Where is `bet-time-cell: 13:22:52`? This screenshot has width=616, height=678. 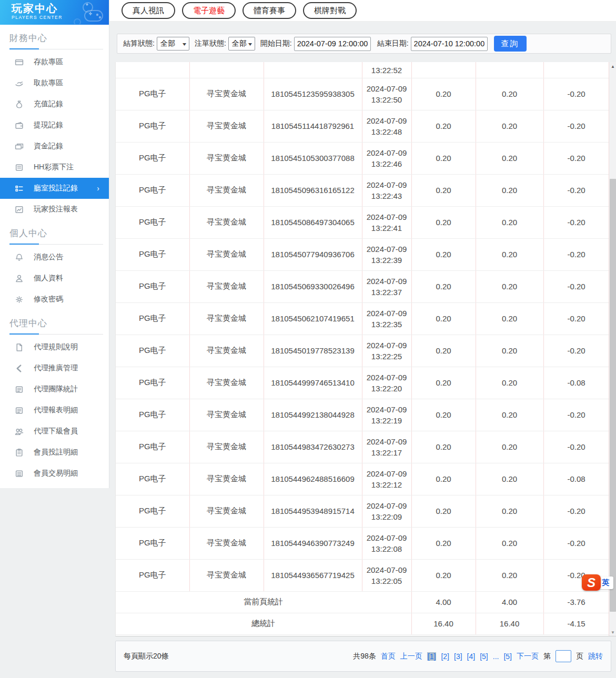
bet-time-cell: 13:22:52 is located at coordinates (387, 70).